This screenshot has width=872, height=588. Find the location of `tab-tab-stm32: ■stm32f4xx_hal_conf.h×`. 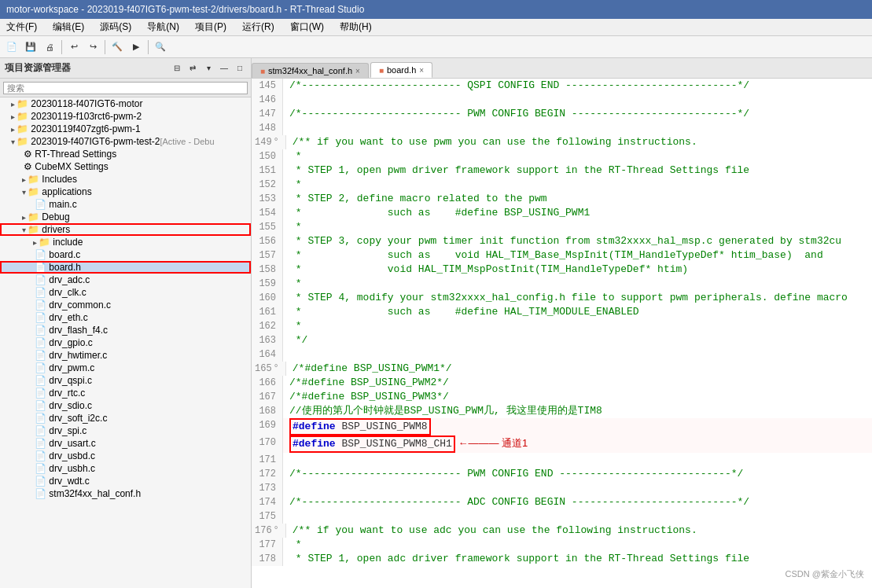

tab-tab-stm32: ■stm32f4xx_hal_conf.h× is located at coordinates (310, 71).